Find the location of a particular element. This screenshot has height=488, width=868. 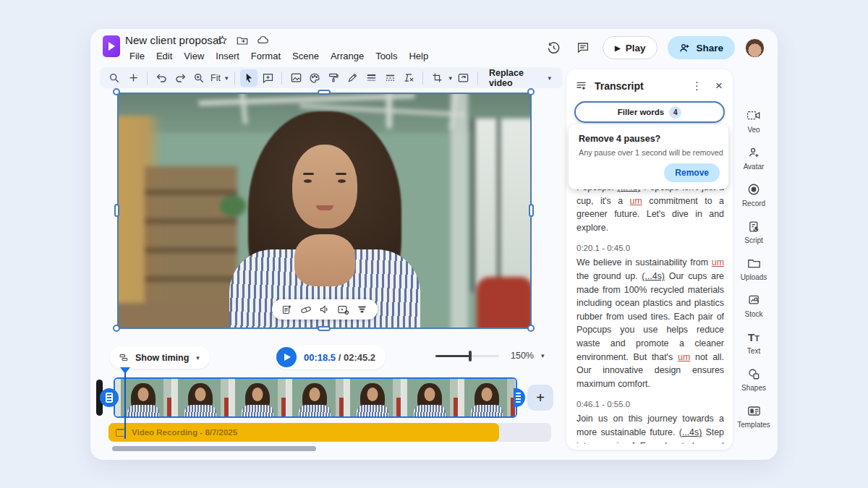

transcript-sections: Popcups. (...4s) Popcups isn't just a cu… is located at coordinates (650, 312).